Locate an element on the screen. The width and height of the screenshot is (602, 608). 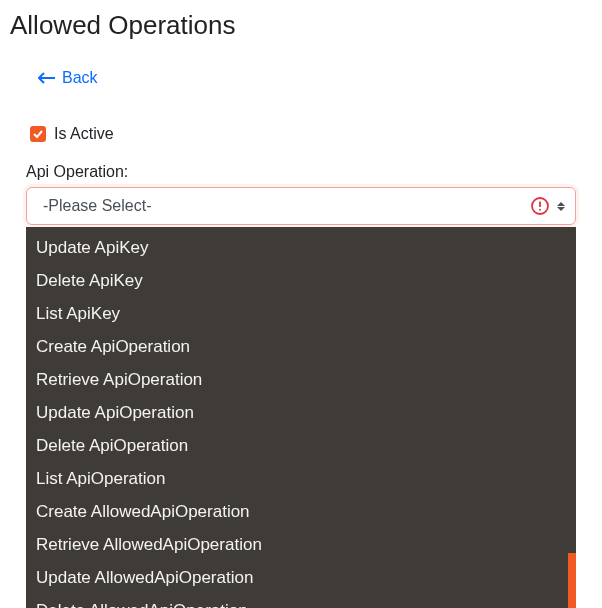
dropdown-option: List ApiKey is located at coordinates (301, 314).